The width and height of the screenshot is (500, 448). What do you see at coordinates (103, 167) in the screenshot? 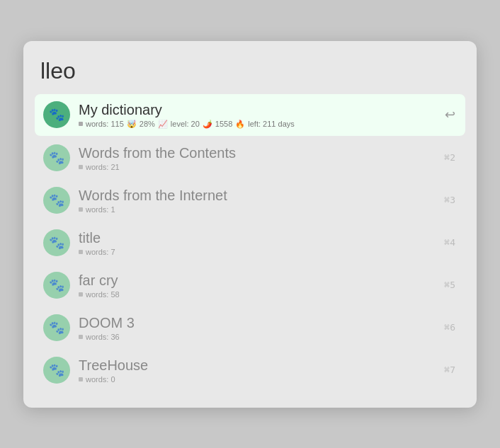
I see `meta-text: words: 21` at bounding box center [103, 167].